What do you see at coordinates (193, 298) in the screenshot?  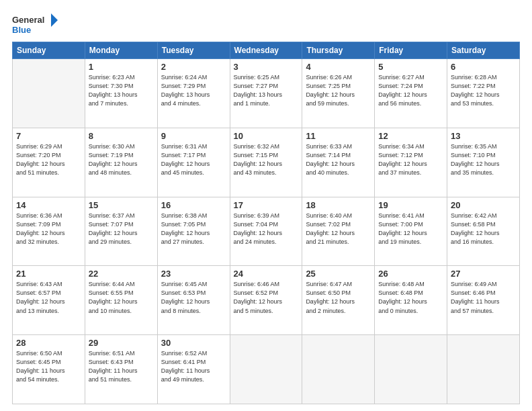 I see `day-info: Sunrise: 6:45 AM Sunset: 6:53 PM Dayligh…` at bounding box center [193, 298].